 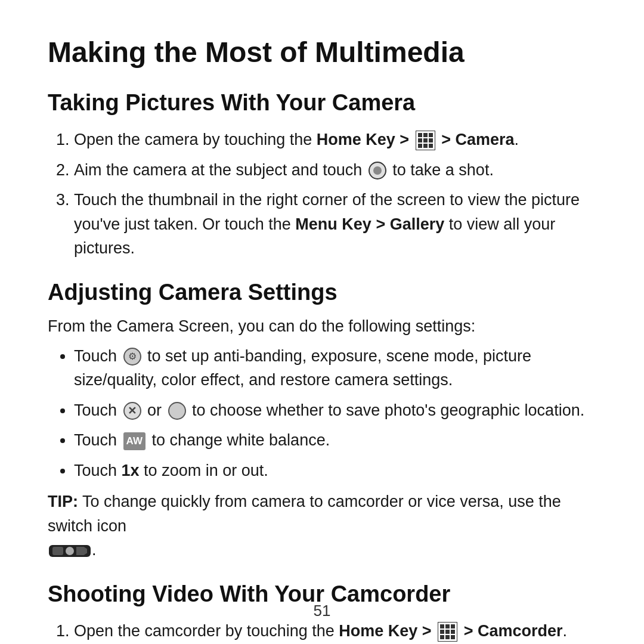 I want to click on video-step-1: Open the camcorder by touching the Home …, so click(x=335, y=631).